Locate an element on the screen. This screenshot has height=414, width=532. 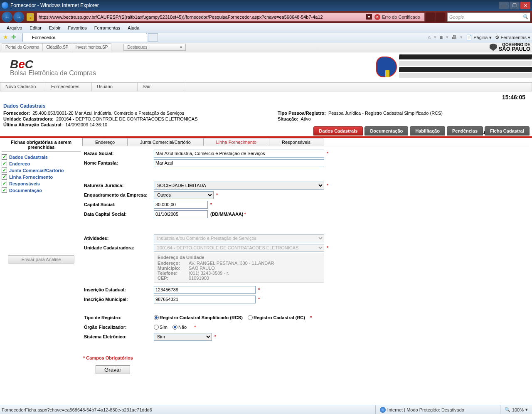
close-button: ✕ is located at coordinates (525, 5).